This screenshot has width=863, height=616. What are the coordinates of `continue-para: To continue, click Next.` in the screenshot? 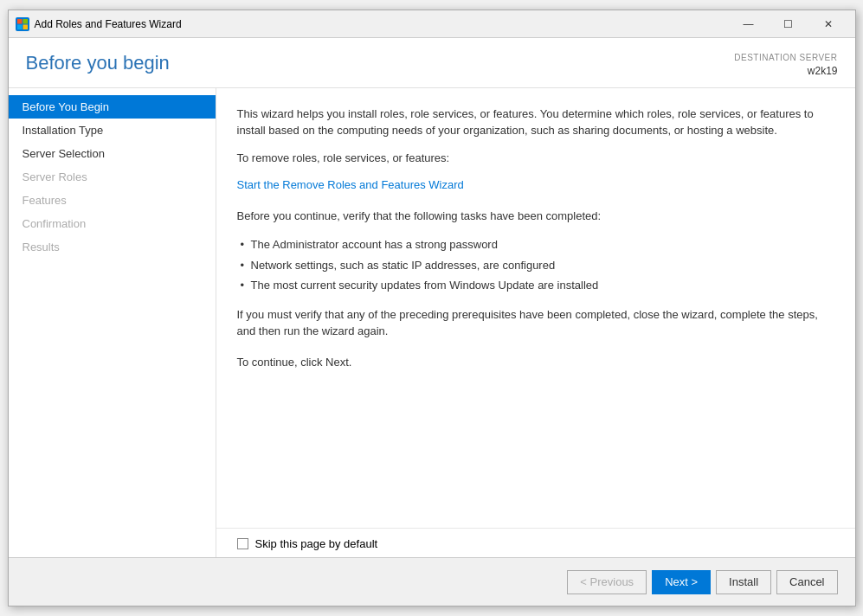 It's located at (536, 363).